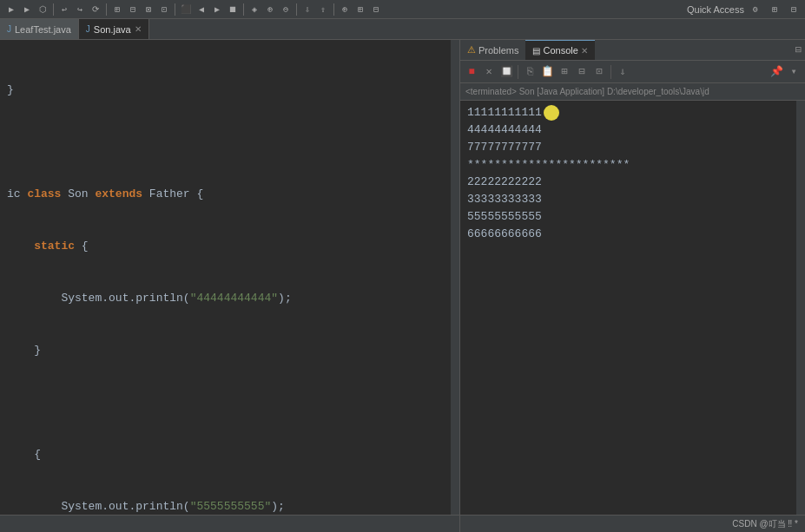 The image size is (805, 532). Describe the element at coordinates (632, 113) in the screenshot. I see `first-output-line: 11111111111` at that location.